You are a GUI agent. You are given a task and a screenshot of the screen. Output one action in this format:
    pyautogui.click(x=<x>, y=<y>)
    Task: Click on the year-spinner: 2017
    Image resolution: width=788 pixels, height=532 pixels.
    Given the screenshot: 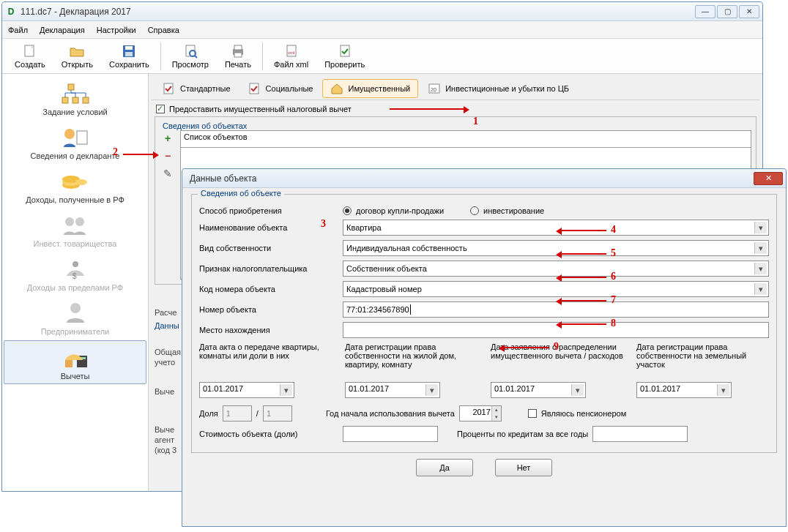 What is the action you would take?
    pyautogui.click(x=480, y=413)
    